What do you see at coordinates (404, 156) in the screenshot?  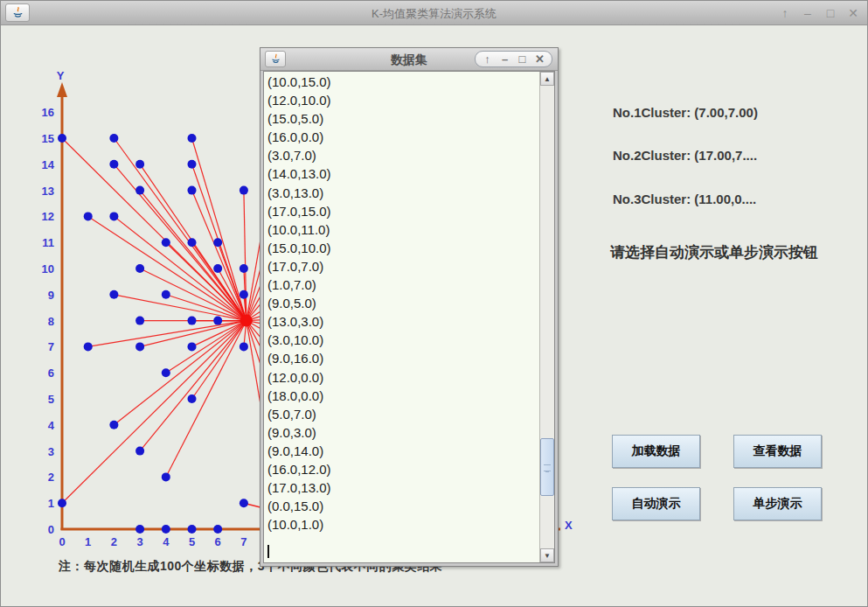 I see `list-item: (3.0,7.0)` at bounding box center [404, 156].